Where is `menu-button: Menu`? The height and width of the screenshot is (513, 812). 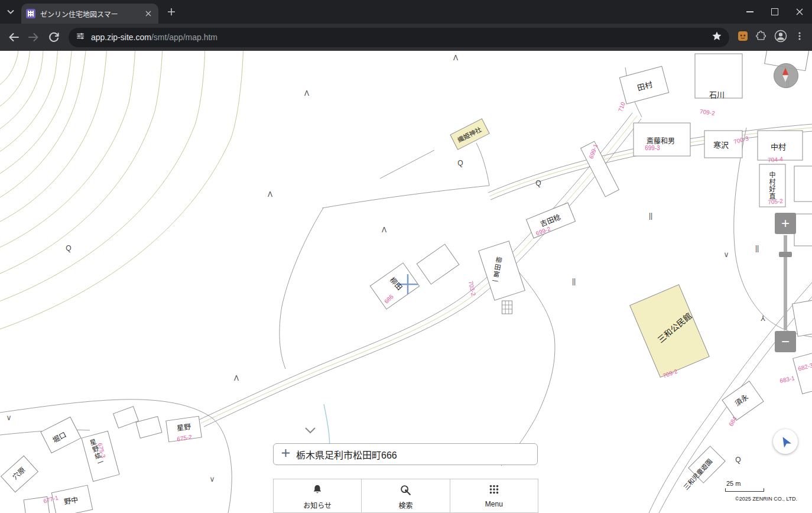
menu-button: Menu is located at coordinates (494, 496).